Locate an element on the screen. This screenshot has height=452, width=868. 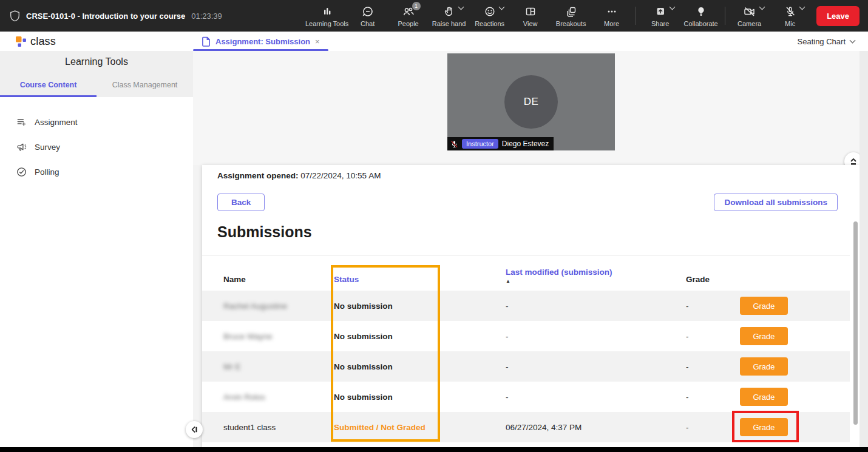
share-chevron-icon is located at coordinates (672, 7).